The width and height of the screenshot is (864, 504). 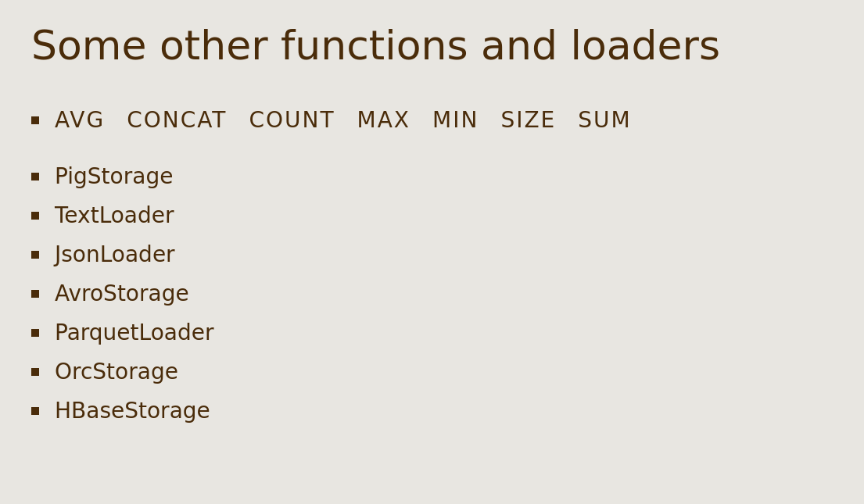 What do you see at coordinates (432, 255) in the screenshot?
I see `list-item: JsonLoader` at bounding box center [432, 255].